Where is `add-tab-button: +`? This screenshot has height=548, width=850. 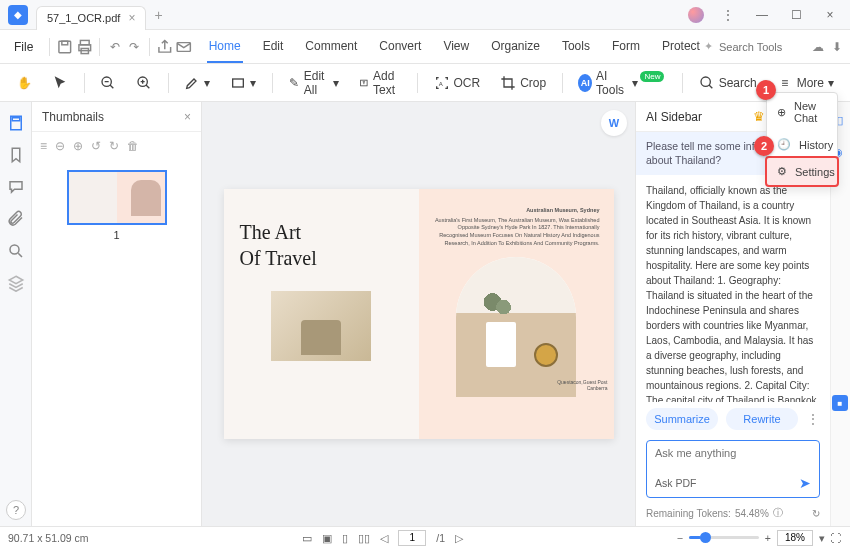
add-tab-button: + is located at coordinates (158, 15).